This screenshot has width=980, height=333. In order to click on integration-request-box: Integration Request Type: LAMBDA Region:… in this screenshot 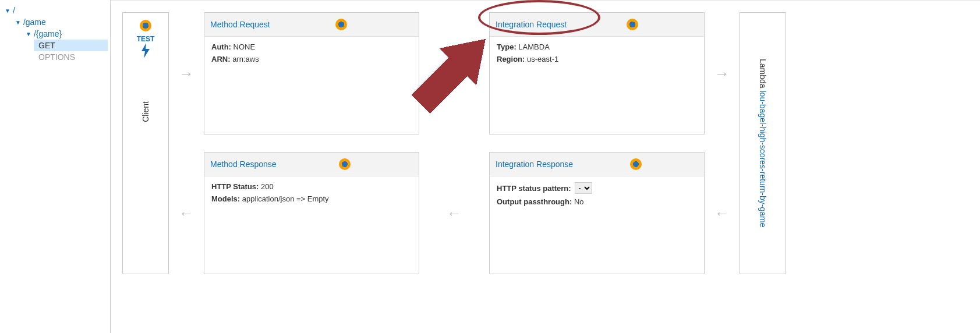, I will do `click(597, 73)`.